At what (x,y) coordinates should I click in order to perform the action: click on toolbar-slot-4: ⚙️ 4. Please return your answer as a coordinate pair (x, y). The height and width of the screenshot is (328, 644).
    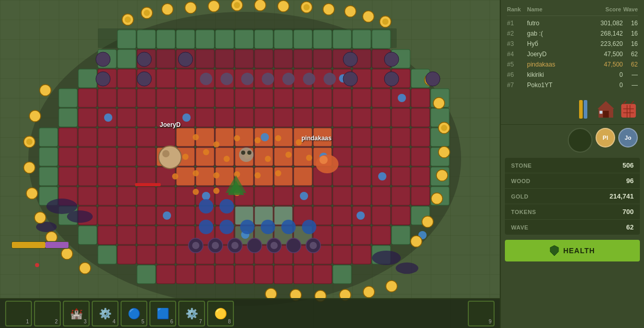
    Looking at the image, I should click on (105, 314).